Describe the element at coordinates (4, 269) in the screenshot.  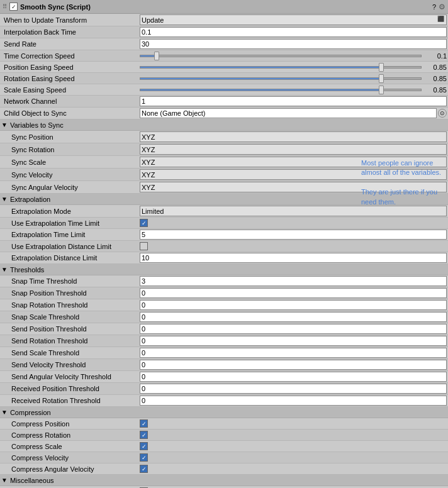
I see `thresholds-collapse-icon: ▼` at that location.